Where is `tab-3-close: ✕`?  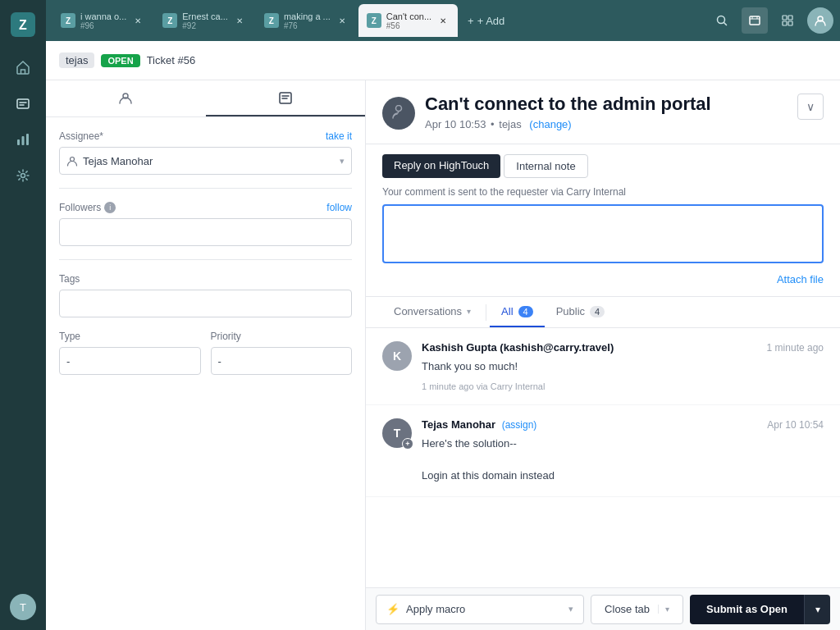
tab-3-close: ✕ is located at coordinates (342, 21).